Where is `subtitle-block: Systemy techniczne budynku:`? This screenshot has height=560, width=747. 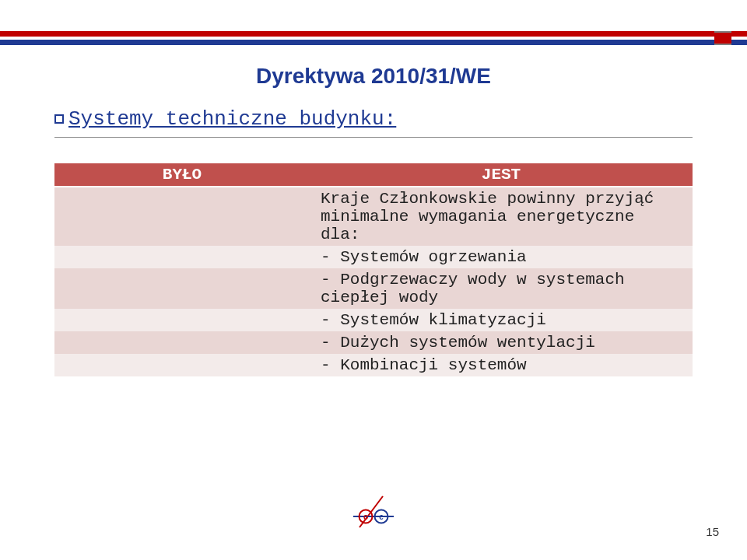 subtitle-block: Systemy techniczne budynku: is located at coordinates (374, 123).